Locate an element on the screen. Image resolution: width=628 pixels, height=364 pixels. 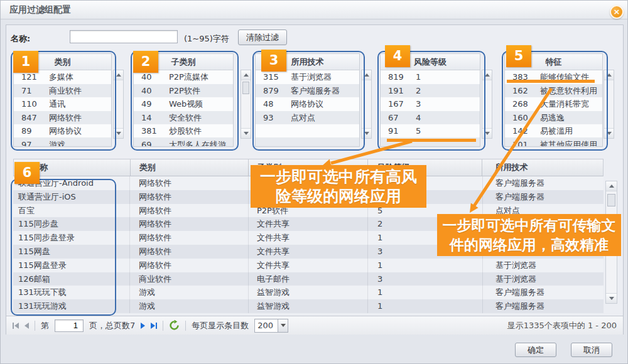
table-row: 131玩玩下载 游戏 益智游戏 1 客户端服务器 is located at coordinates (308, 292).